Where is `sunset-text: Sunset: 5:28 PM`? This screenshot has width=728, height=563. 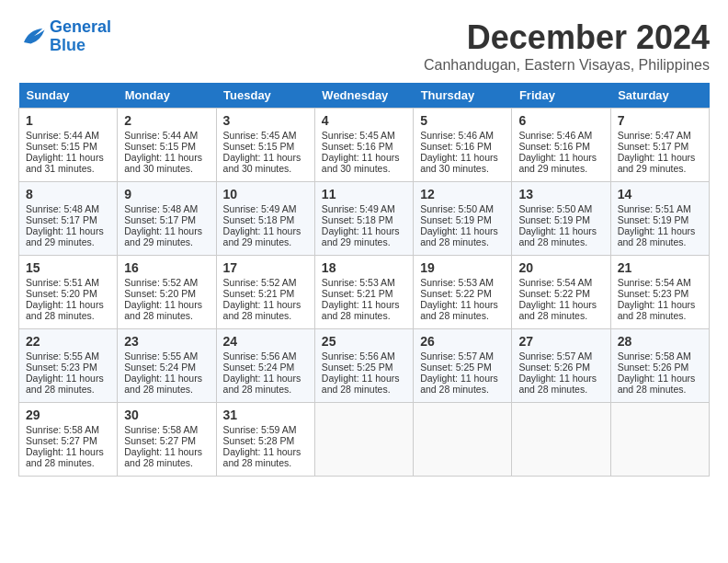
sunset-text: Sunset: 5:28 PM is located at coordinates (259, 441).